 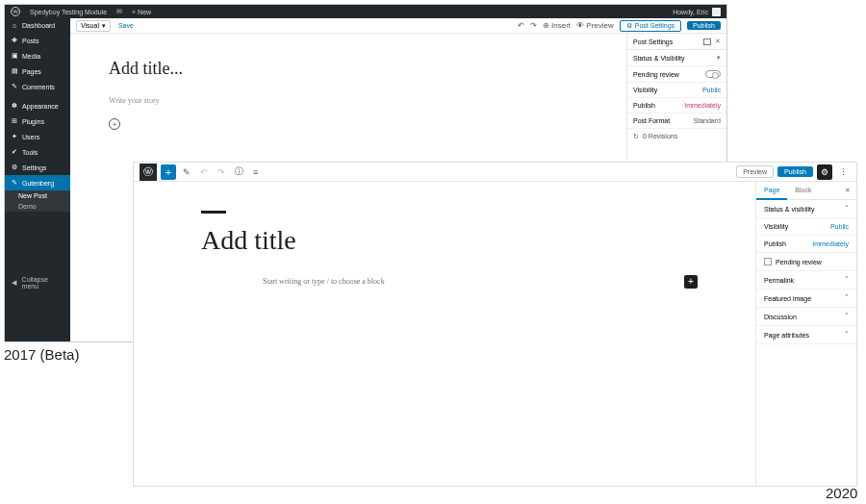 I want to click on title-accent, so click(x=214, y=212).